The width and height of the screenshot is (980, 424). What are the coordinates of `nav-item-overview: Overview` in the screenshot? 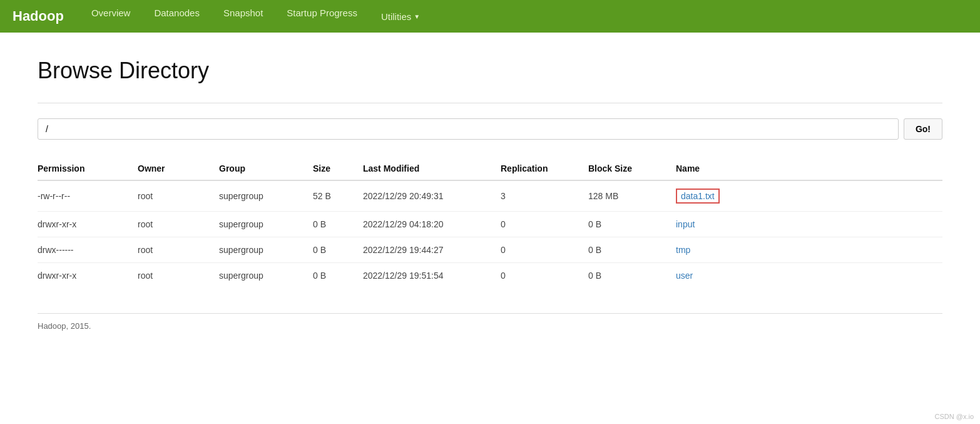 It's located at (111, 16).